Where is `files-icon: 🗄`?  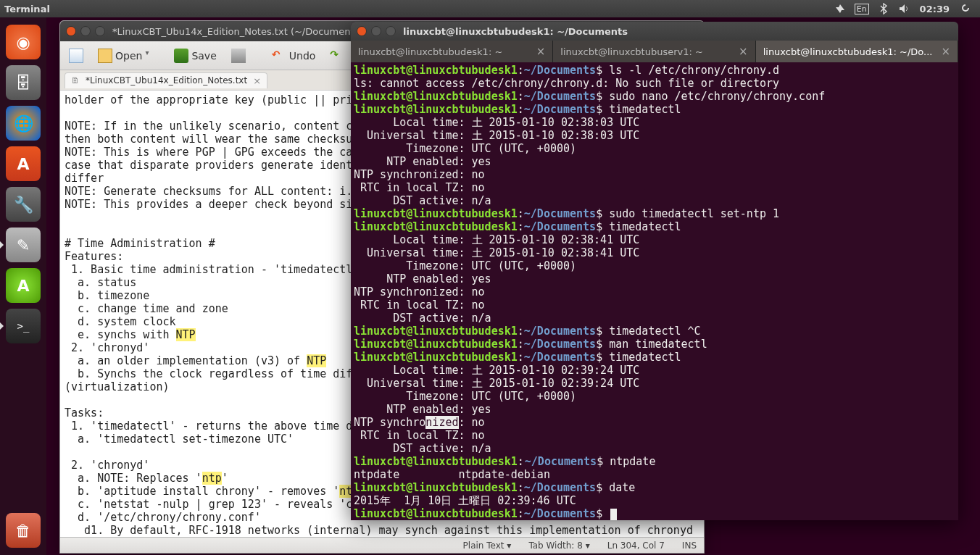 files-icon: 🗄 is located at coordinates (23, 83).